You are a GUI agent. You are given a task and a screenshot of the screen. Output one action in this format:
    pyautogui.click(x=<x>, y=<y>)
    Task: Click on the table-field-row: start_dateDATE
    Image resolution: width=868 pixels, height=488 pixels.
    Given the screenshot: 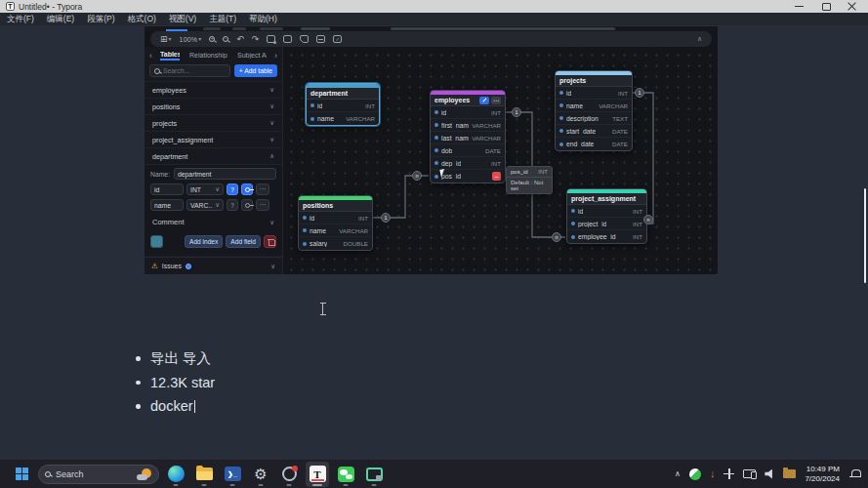 What is the action you would take?
    pyautogui.click(x=594, y=131)
    